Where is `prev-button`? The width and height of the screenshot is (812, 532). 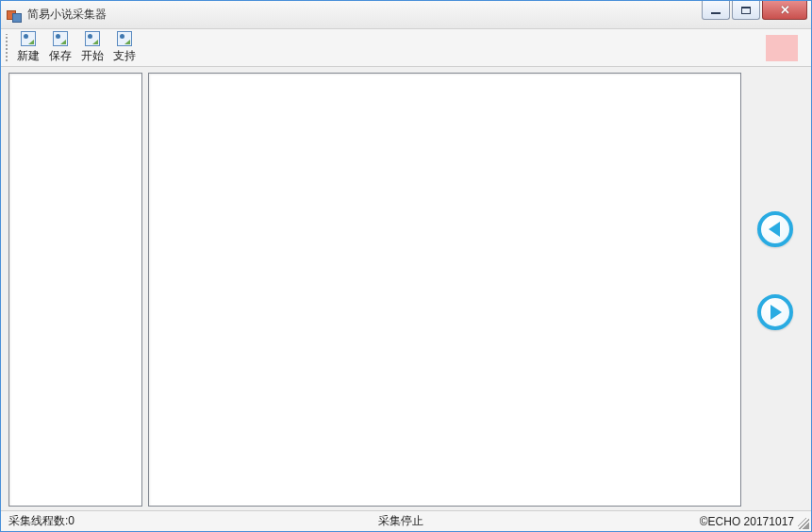
prev-button is located at coordinates (775, 229).